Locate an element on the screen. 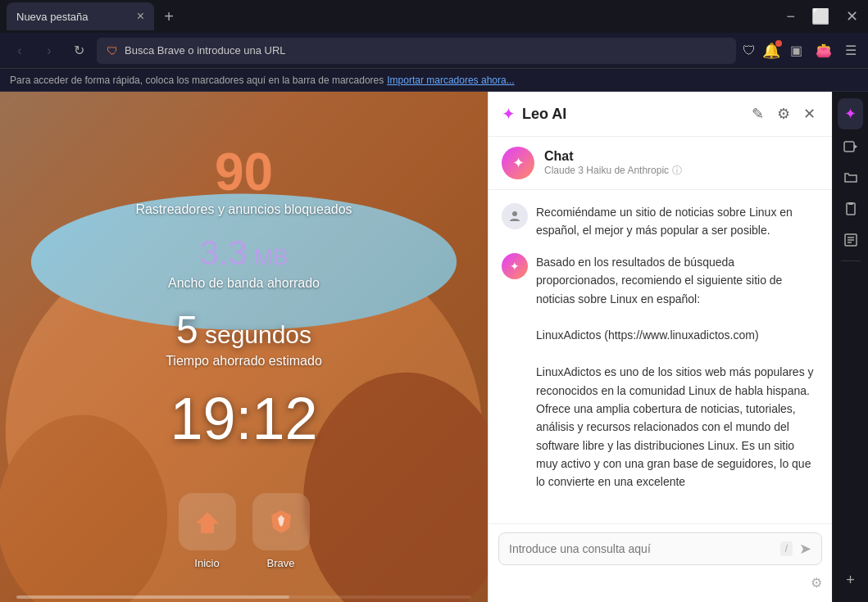 Image resolution: width=868 pixels, height=602 pixels. back-button: ‹ is located at coordinates (20, 51).